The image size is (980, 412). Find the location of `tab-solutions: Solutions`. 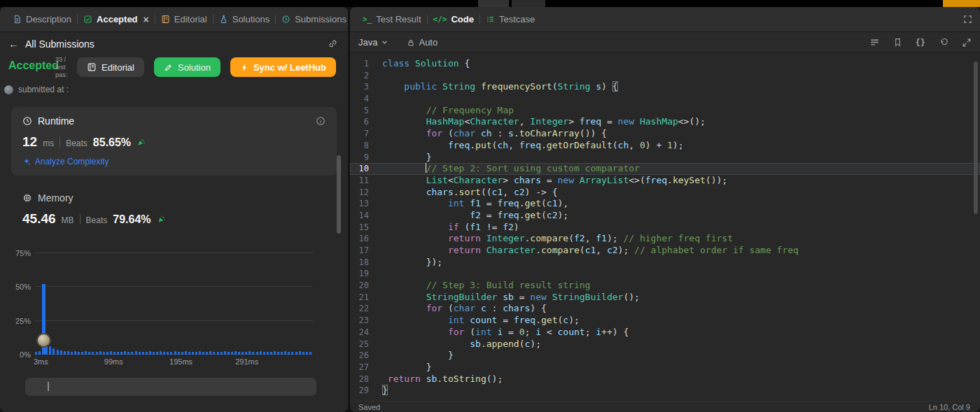

tab-solutions: Solutions is located at coordinates (244, 20).